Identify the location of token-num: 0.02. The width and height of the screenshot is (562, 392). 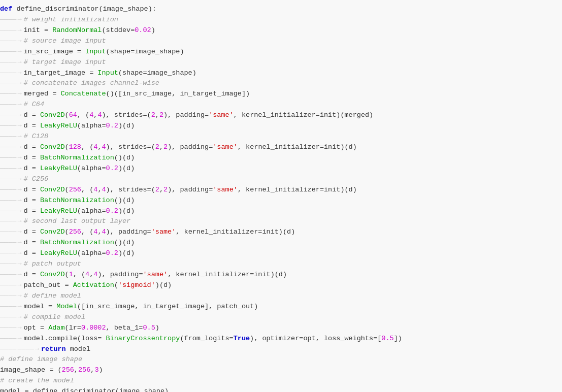
(143, 30).